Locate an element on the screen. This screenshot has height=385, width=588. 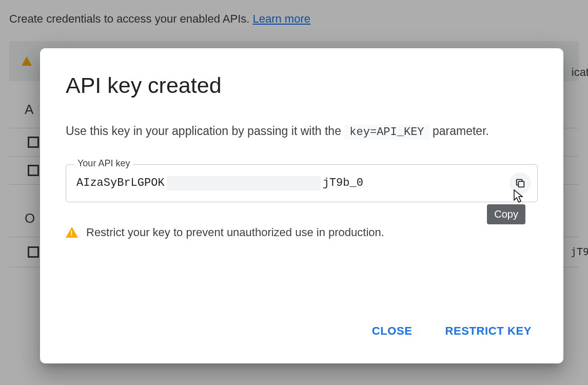
api-key-value: AIzaSyBrLGPOK jT9b_0 is located at coordinates (220, 183).